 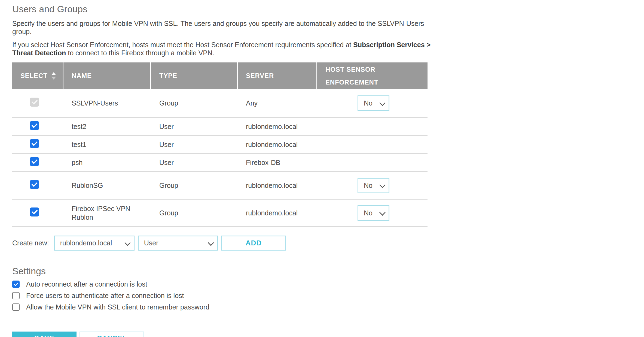 What do you see at coordinates (220, 213) in the screenshot?
I see `table-row: Firebox IPSec VPN Rublon Group rublondem…` at bounding box center [220, 213].